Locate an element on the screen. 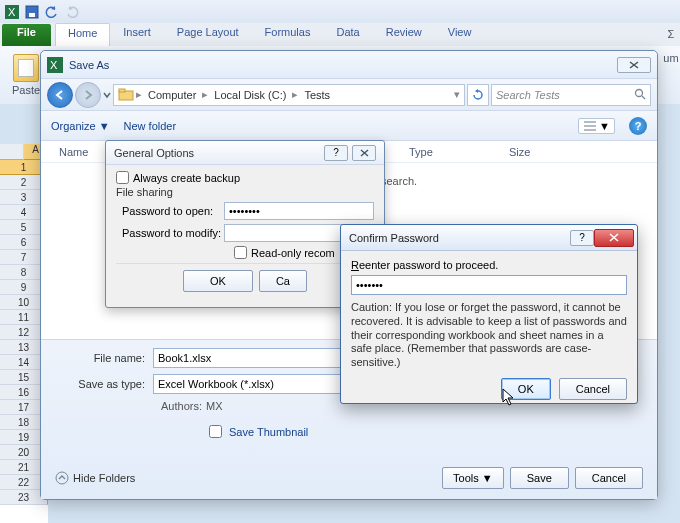 This screenshot has height=523, width=680. back-button is located at coordinates (60, 95).